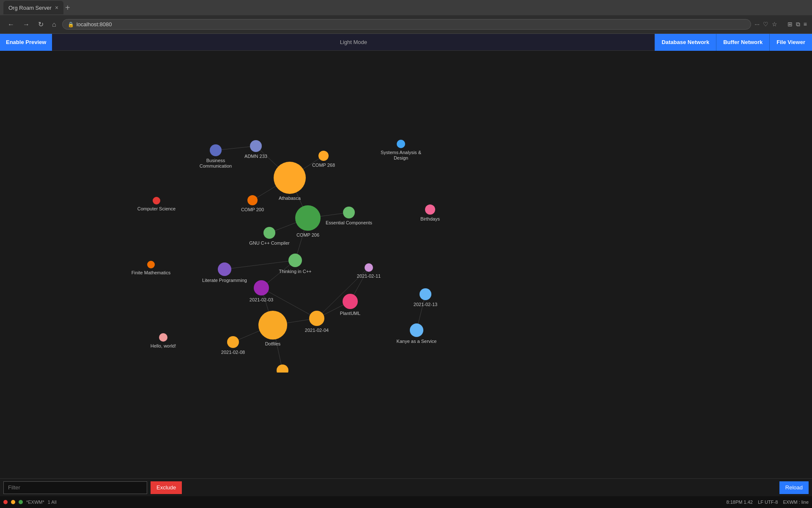 The image size is (812, 508). I want to click on workspace-label: *EXWM*, so click(36, 502).